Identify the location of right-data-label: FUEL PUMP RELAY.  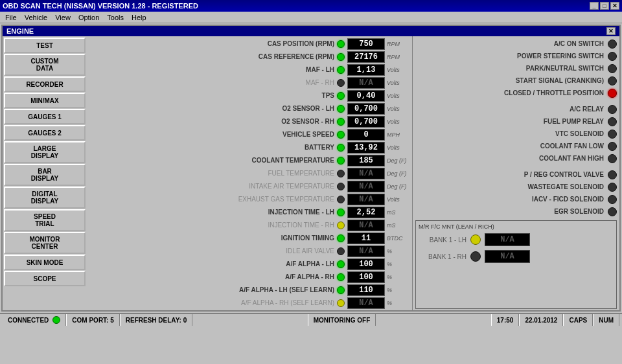
(512, 122).